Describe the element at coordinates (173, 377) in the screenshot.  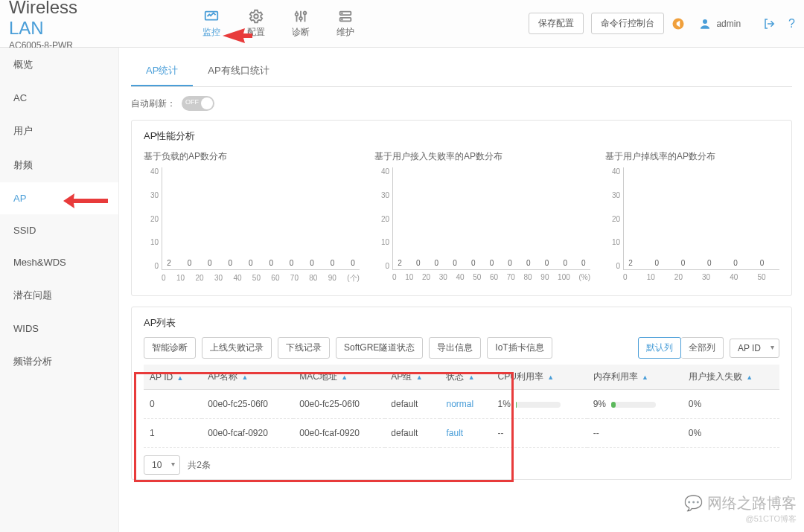
I see `col-header: AP ID ▲` at that location.